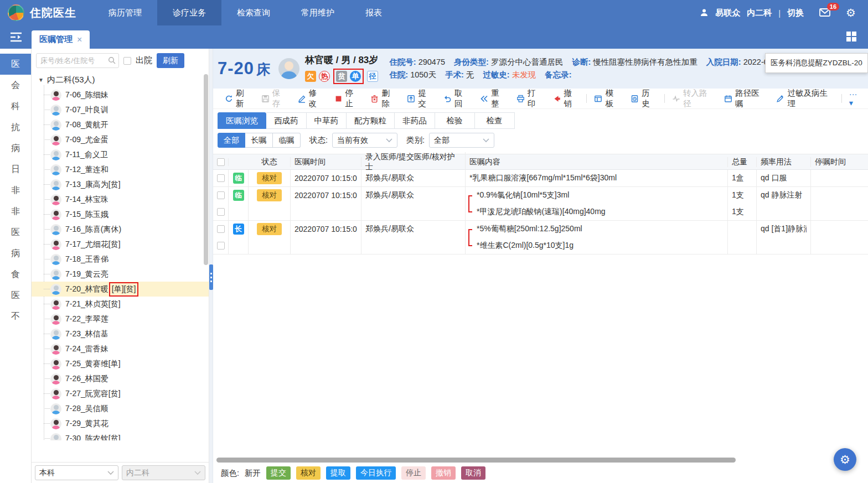 The image size is (868, 483). What do you see at coordinates (16, 85) in the screenshot?
I see `left-menu-item-1: 会` at bounding box center [16, 85].